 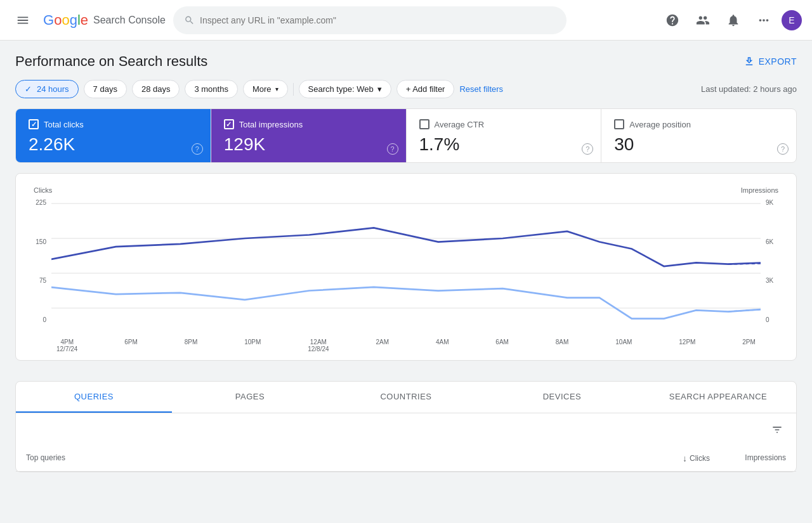 I want to click on avatar: E, so click(x=792, y=20).